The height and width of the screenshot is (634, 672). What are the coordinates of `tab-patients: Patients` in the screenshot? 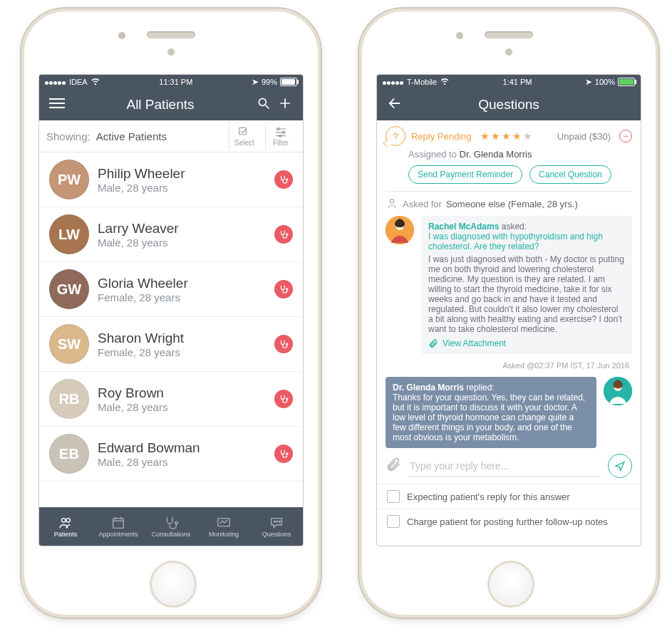 It's located at (66, 526).